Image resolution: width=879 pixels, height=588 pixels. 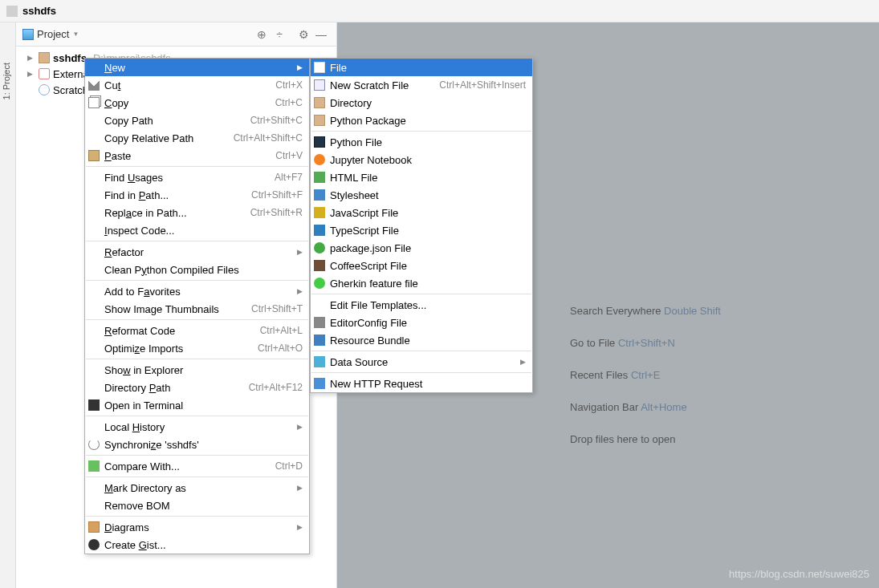 I want to click on menu-item: Show in Explorer, so click(x=197, y=370).